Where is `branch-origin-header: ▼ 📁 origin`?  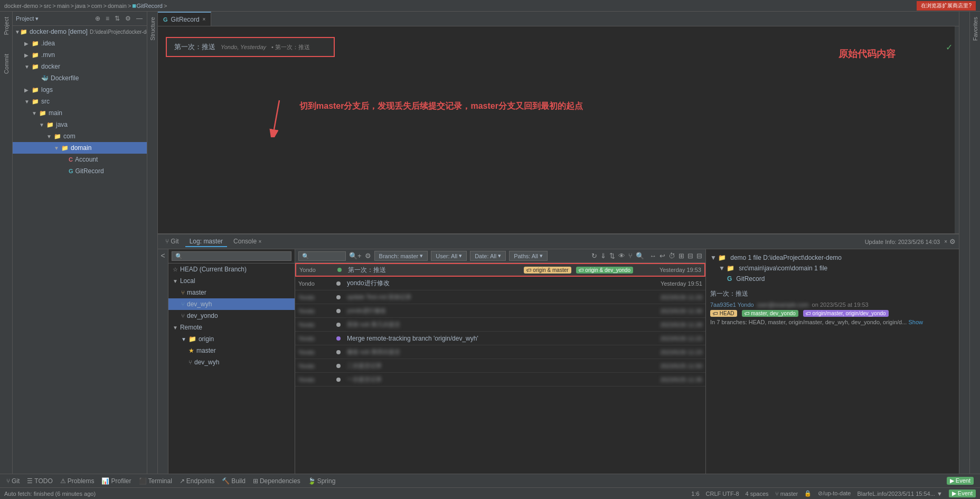 branch-origin-header: ▼ 📁 origin is located at coordinates (231, 339).